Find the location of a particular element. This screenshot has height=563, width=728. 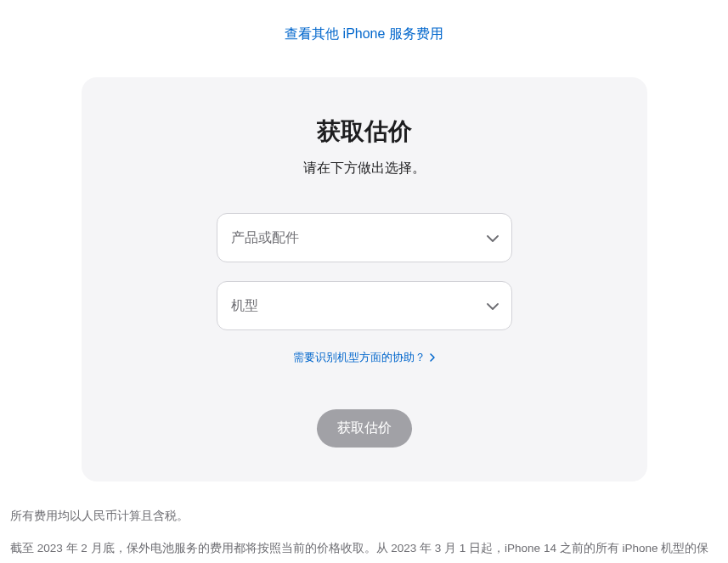

top-link-container: 查看其他 iPhone 服务费用 is located at coordinates (364, 34).